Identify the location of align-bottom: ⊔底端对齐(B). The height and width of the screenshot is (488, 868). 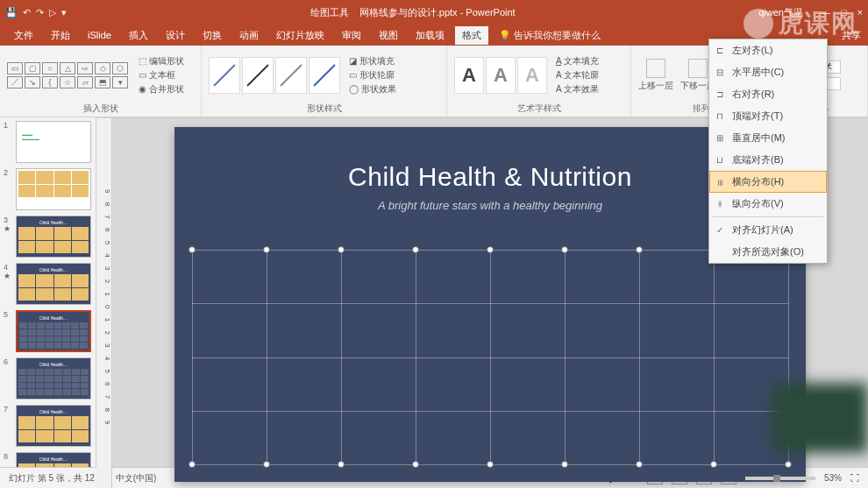
(768, 159).